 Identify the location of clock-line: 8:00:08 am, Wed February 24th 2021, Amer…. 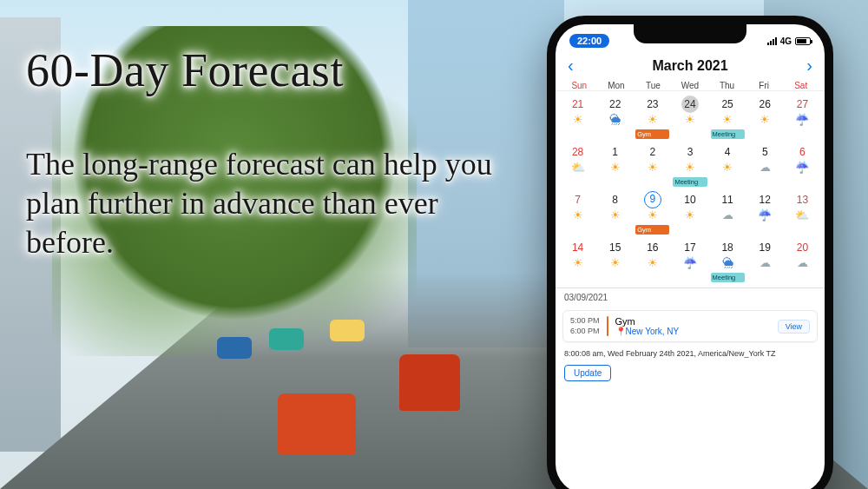
(690, 354).